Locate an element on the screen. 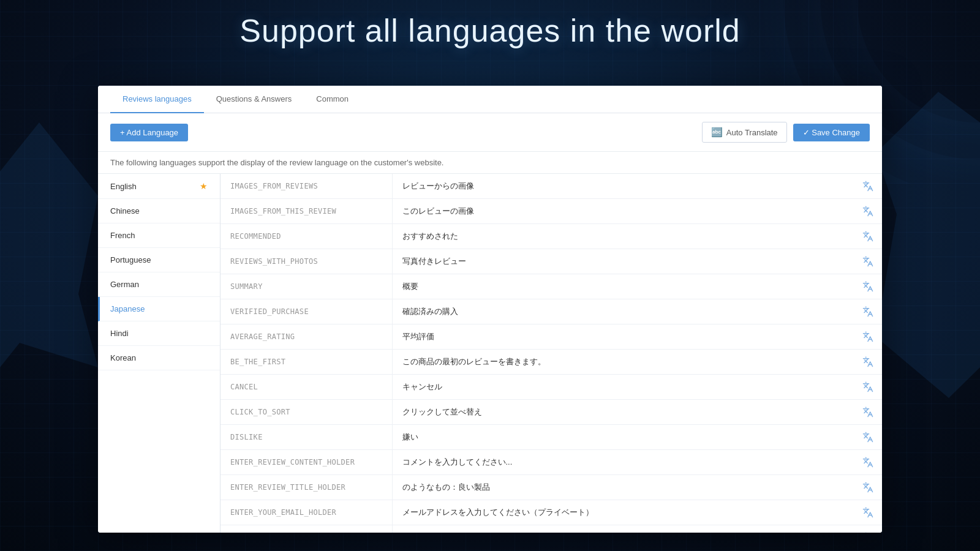 This screenshot has width=980, height=551. language-label: Japanese is located at coordinates (127, 309).